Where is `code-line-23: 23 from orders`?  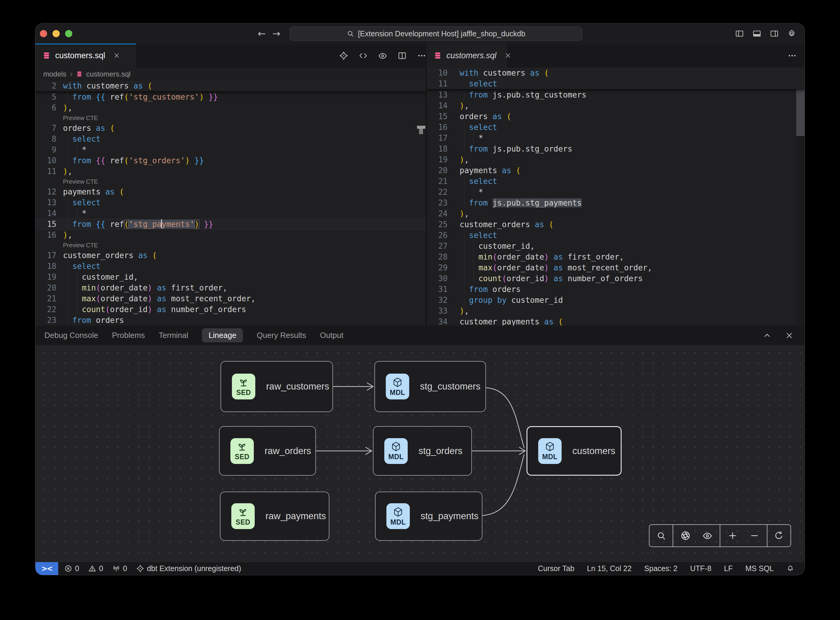
code-line-23: 23 from orders is located at coordinates (230, 321).